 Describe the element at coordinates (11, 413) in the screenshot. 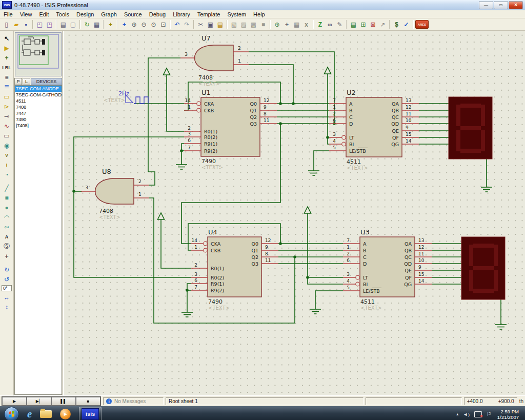

I see `start-button` at that location.